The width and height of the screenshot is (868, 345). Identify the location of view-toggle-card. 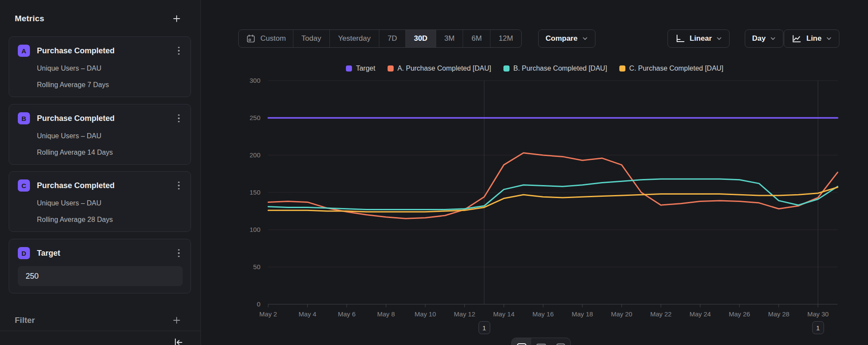
(561, 342).